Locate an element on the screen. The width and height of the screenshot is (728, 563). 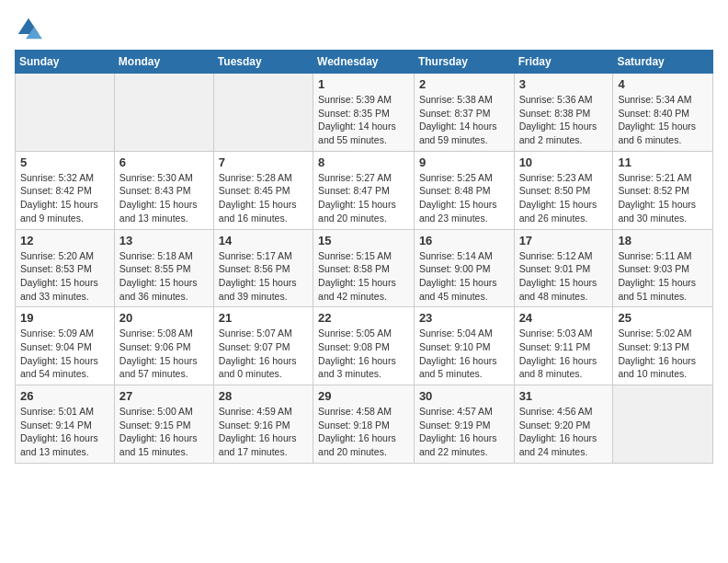
day-number: 26 is located at coordinates (64, 396).